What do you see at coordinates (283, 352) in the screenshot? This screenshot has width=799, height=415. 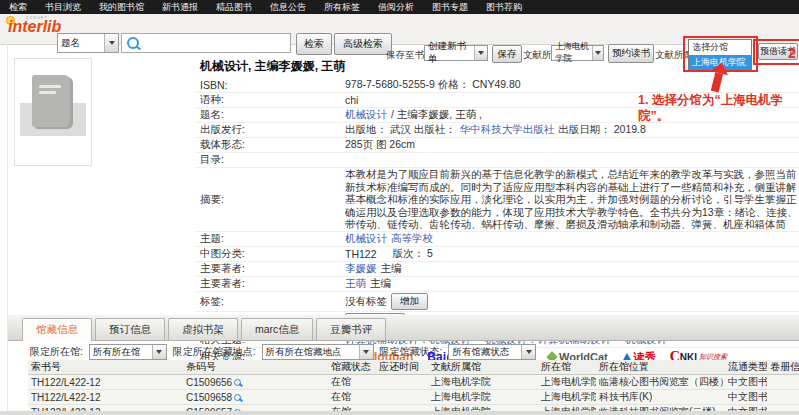 I see `holdings-filters: 限定所在馆: 所有所在馆 限定所在馆藏地点: 所有所在馆藏地点 限定馆藏状态: …` at bounding box center [283, 352].